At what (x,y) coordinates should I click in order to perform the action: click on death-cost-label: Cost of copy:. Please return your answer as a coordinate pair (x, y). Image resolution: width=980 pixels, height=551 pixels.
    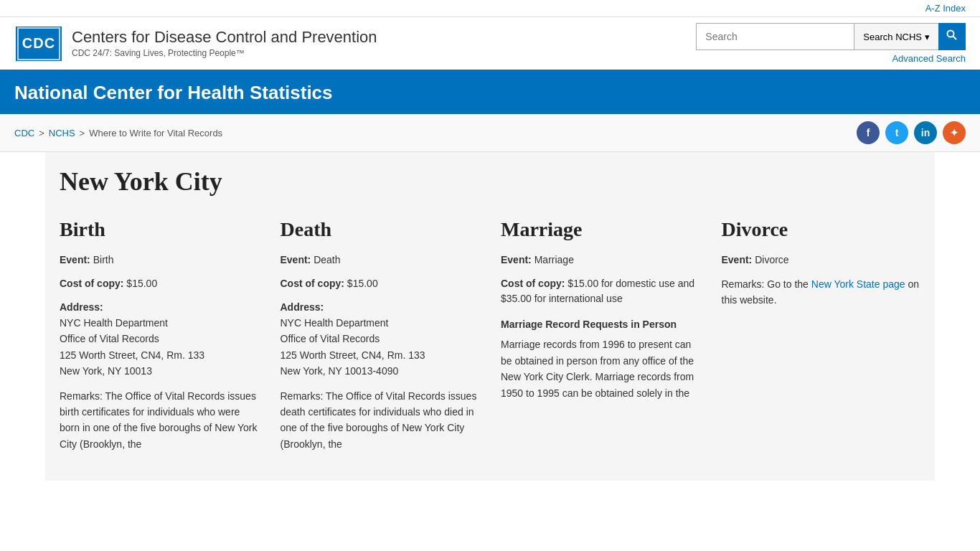
    Looking at the image, I should click on (313, 283).